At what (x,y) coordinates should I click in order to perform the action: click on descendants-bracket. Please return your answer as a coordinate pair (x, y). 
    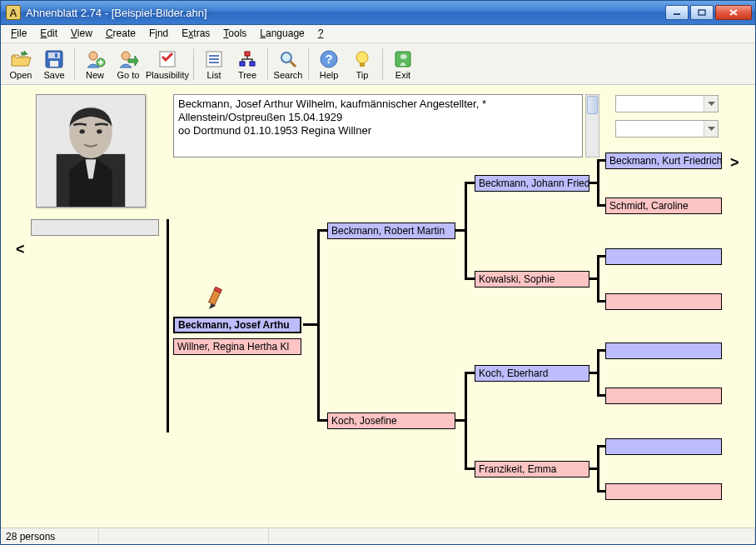
    Looking at the image, I should click on (167, 326).